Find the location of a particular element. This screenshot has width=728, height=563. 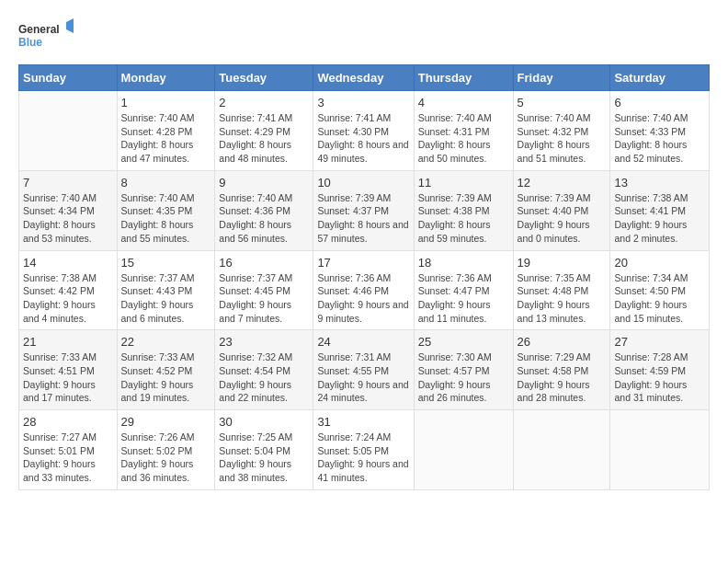

day-info: Sunrise: 7:34 AM Sunset: 4:50 PM Dayligh… is located at coordinates (660, 298).